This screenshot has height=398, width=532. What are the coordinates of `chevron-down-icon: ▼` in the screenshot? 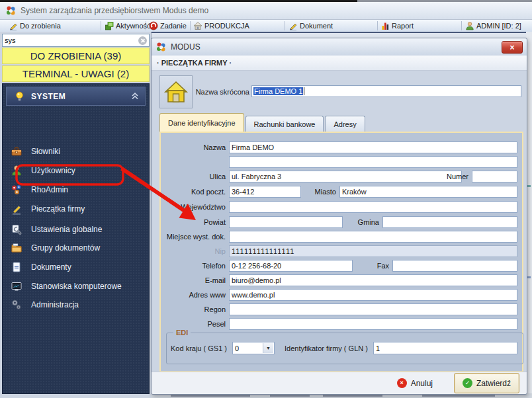 It's located at (268, 348).